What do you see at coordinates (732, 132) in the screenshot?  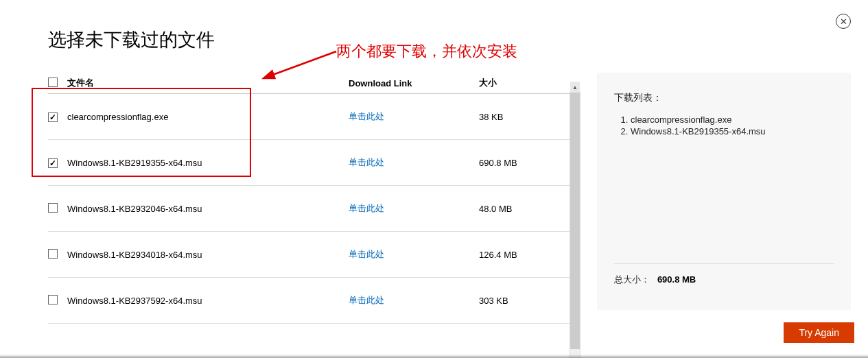 I see `download-list-item: Windows8.1-KB2919355-x64.msu` at bounding box center [732, 132].